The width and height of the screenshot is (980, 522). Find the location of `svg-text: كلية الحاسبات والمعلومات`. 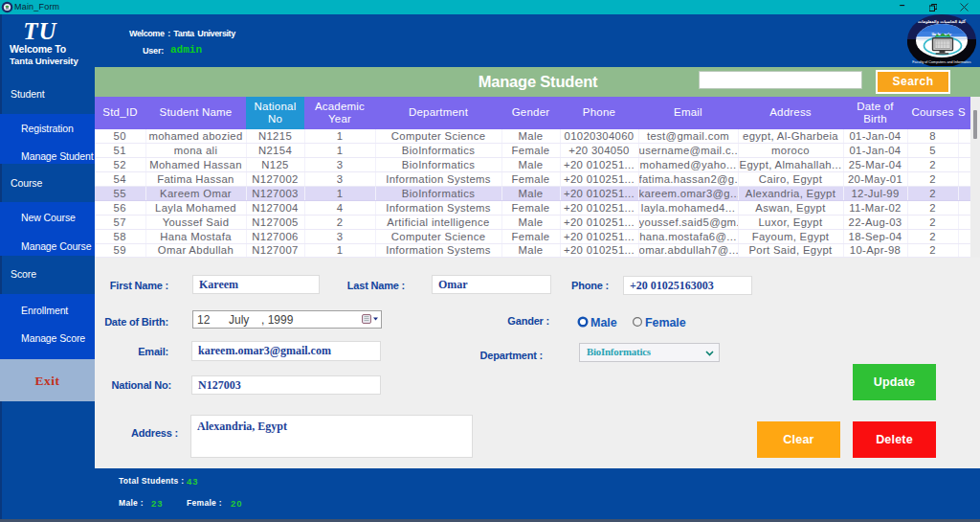

svg-text: كلية الحاسبات والمعلومات is located at coordinates (942, 21).